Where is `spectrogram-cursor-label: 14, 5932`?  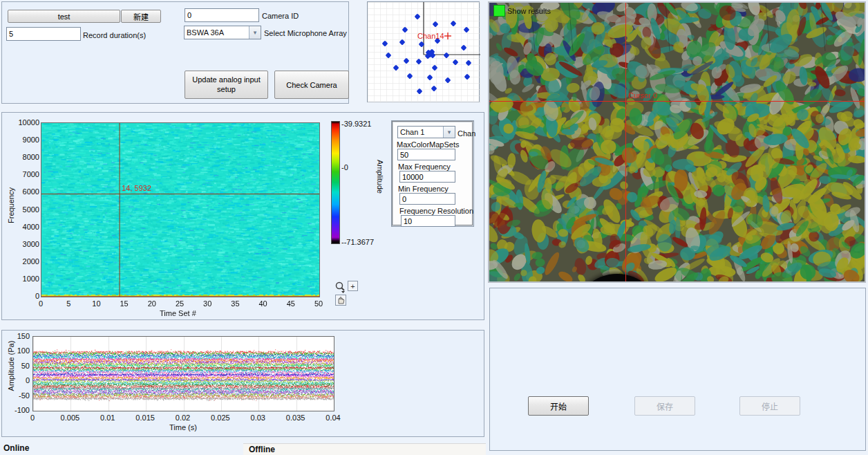 spectrogram-cursor-label: 14, 5932 is located at coordinates (137, 188).